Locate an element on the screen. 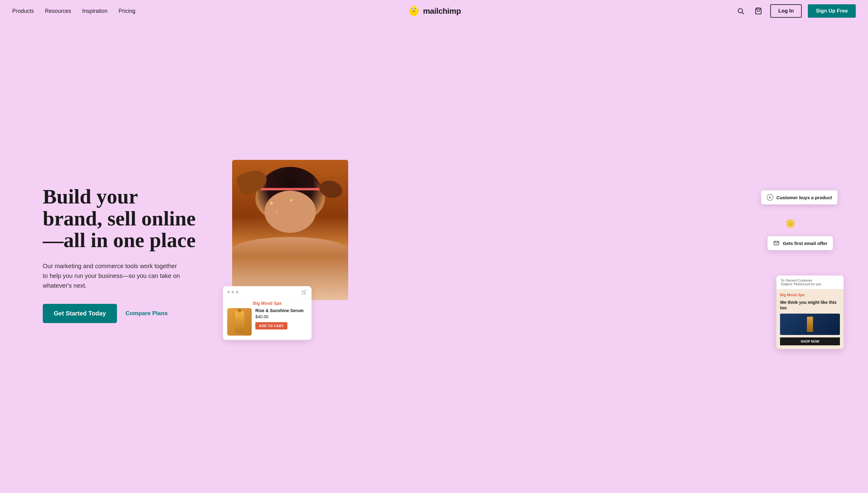  play-icon is located at coordinates (770, 197).